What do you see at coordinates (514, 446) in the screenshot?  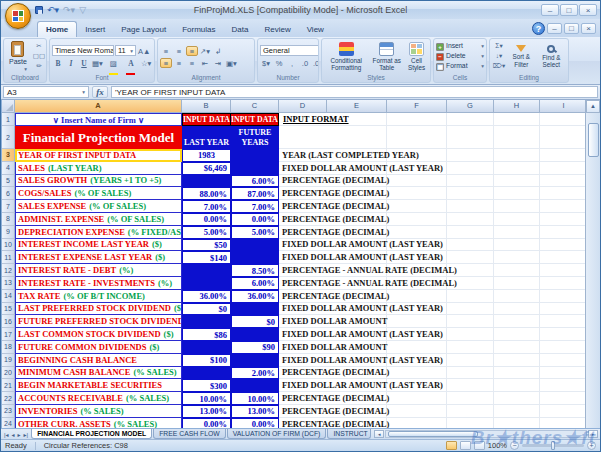 I see `zoom-out-icon: −` at bounding box center [514, 446].